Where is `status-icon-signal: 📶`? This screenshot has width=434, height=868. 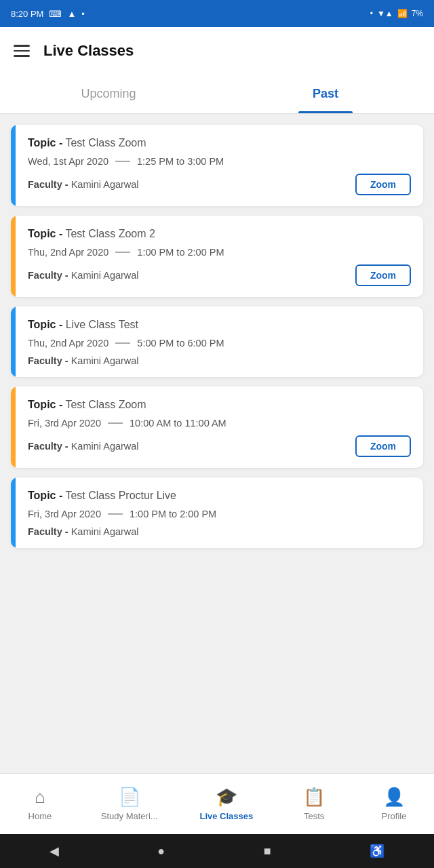
status-icon-signal: 📶 is located at coordinates (403, 14).